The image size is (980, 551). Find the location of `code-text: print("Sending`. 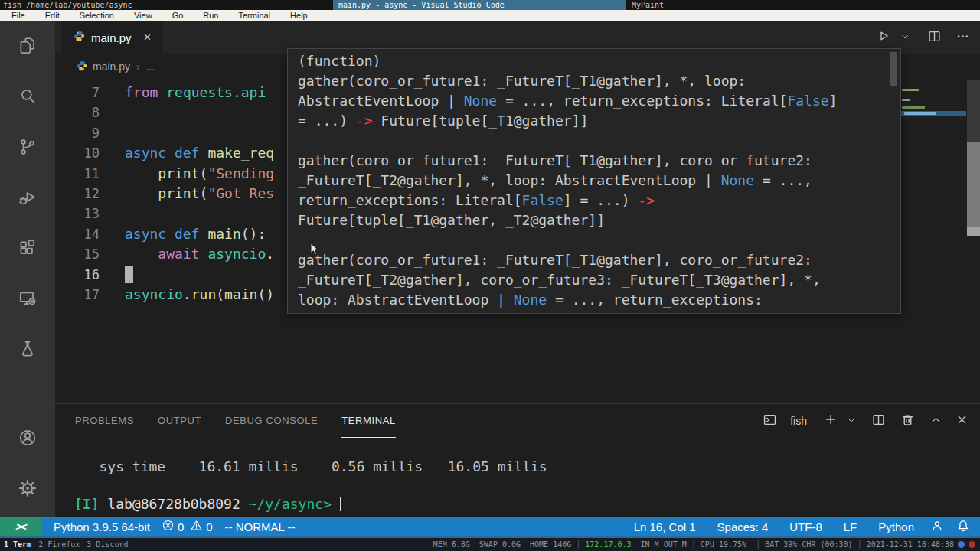

code-text: print("Sending is located at coordinates (199, 174).